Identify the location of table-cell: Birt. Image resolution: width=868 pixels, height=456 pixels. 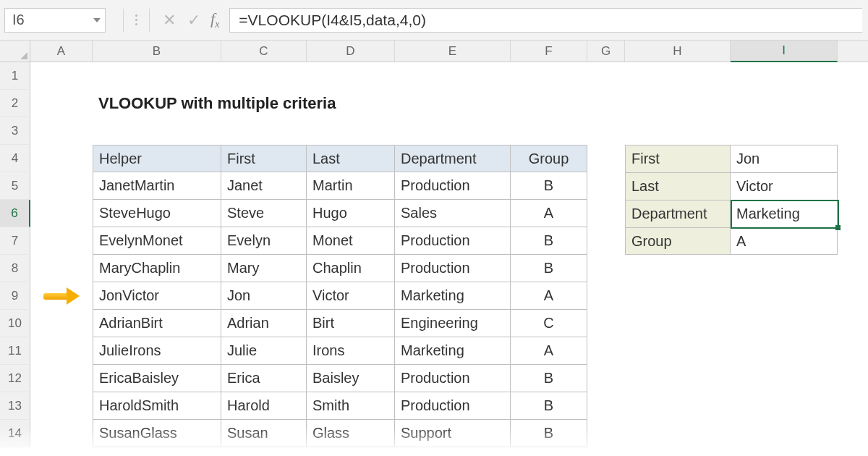
(351, 324).